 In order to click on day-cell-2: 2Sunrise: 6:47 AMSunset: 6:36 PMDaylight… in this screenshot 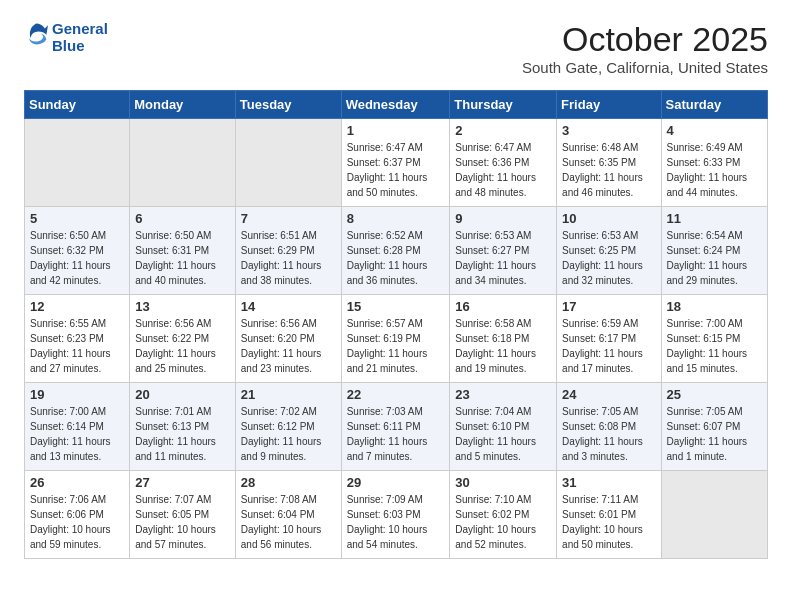, I will do `click(504, 163)`.